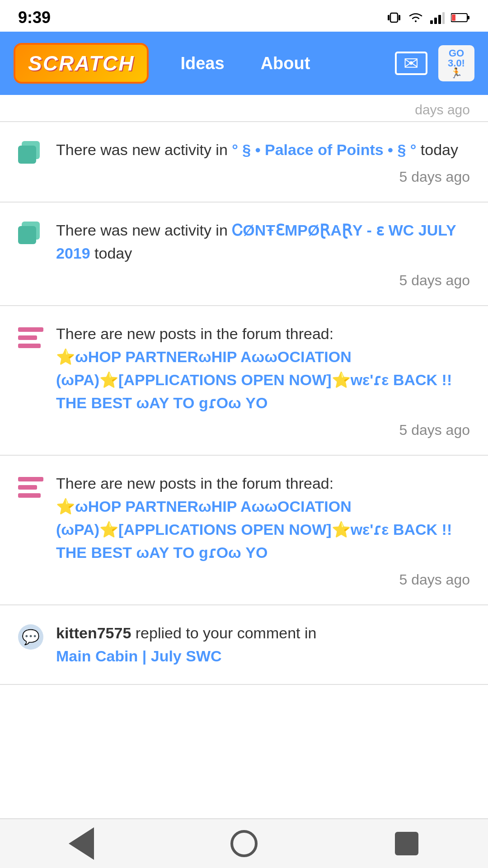 The height and width of the screenshot is (868, 488). I want to click on status-bar: 9:39, so click(244, 16).